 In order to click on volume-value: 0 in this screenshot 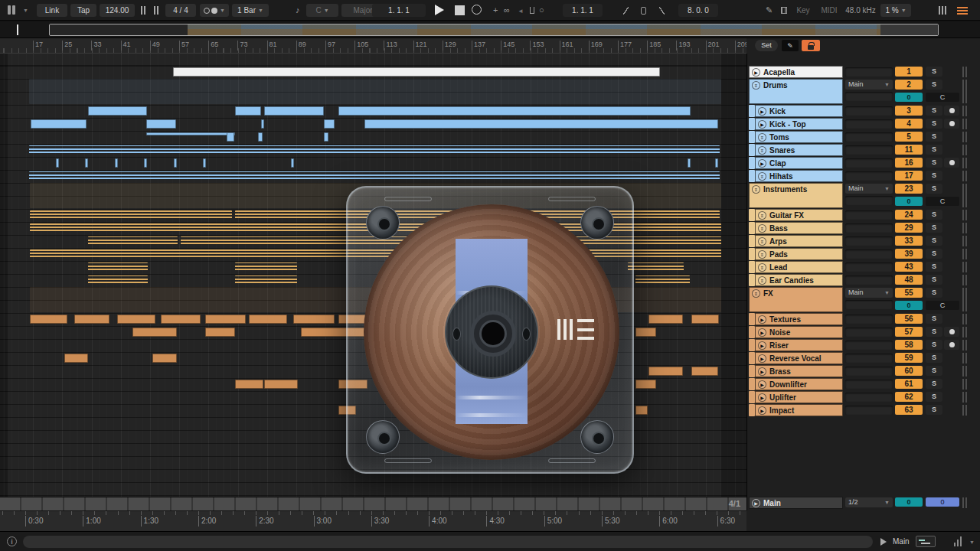, I will do `click(909, 201)`.